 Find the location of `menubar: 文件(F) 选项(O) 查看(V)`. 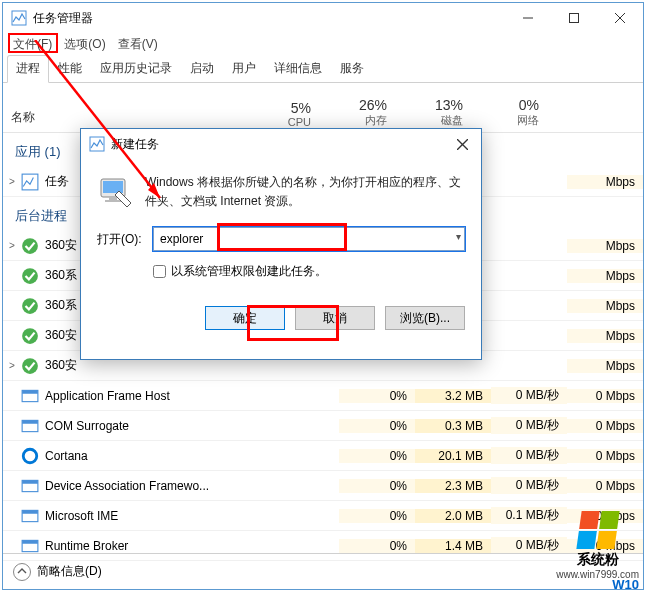

menubar: 文件(F) 选项(O) 查看(V) is located at coordinates (323, 44).